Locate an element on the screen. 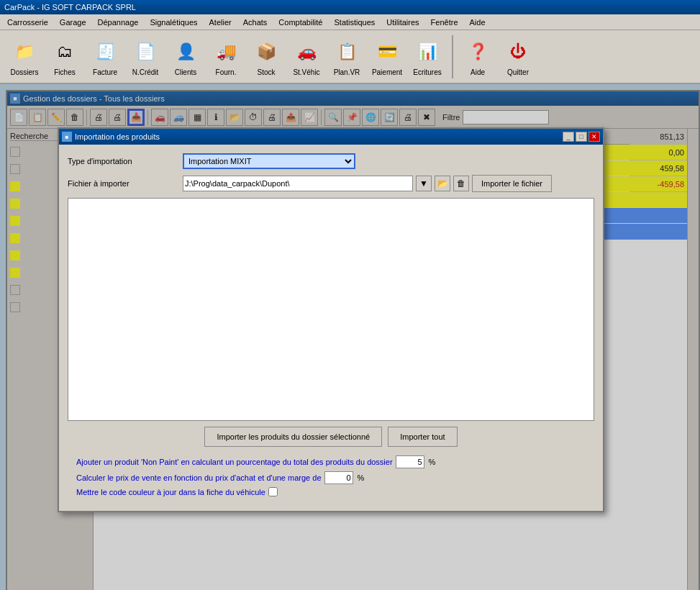 This screenshot has height=590, width=700. import-titlebar: ■ Importation des produits _ □ ✕ is located at coordinates (331, 137).